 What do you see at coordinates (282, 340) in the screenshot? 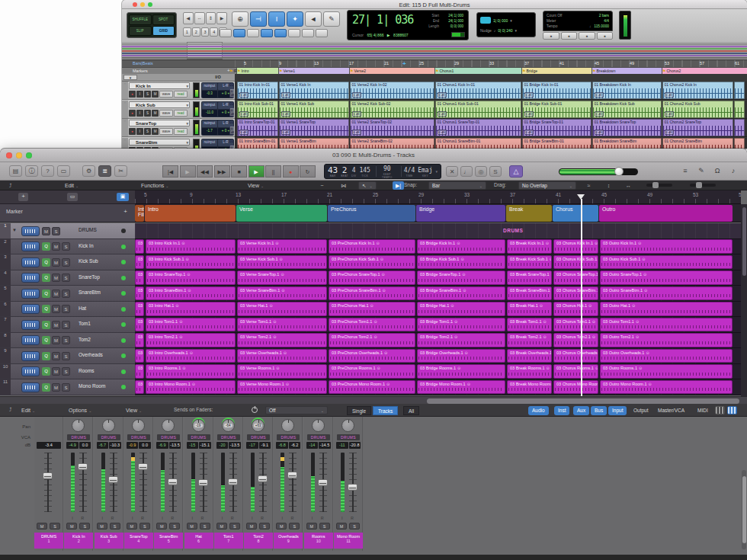
I see `audio-region: 03 Verse Tom2.1⊙` at bounding box center [282, 340].